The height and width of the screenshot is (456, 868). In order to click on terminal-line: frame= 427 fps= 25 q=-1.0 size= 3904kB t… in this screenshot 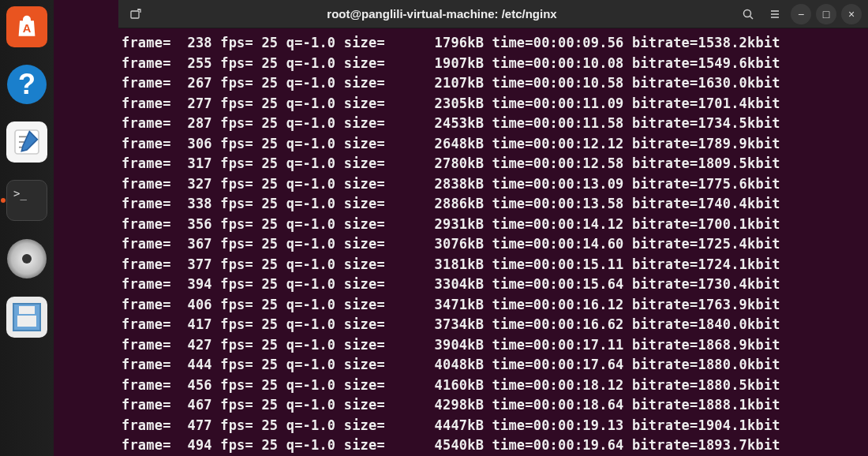, I will do `click(493, 346)`.